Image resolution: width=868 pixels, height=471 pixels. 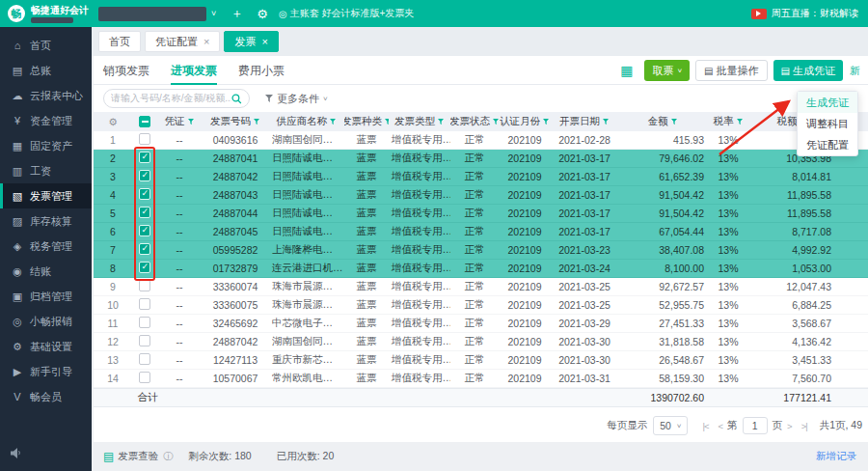 What do you see at coordinates (480, 214) in the screenshot?
I see `table-row: 5--24887044日照陆诚电…蓝票增值税专用…正常2021092021-03…` at bounding box center [480, 214].